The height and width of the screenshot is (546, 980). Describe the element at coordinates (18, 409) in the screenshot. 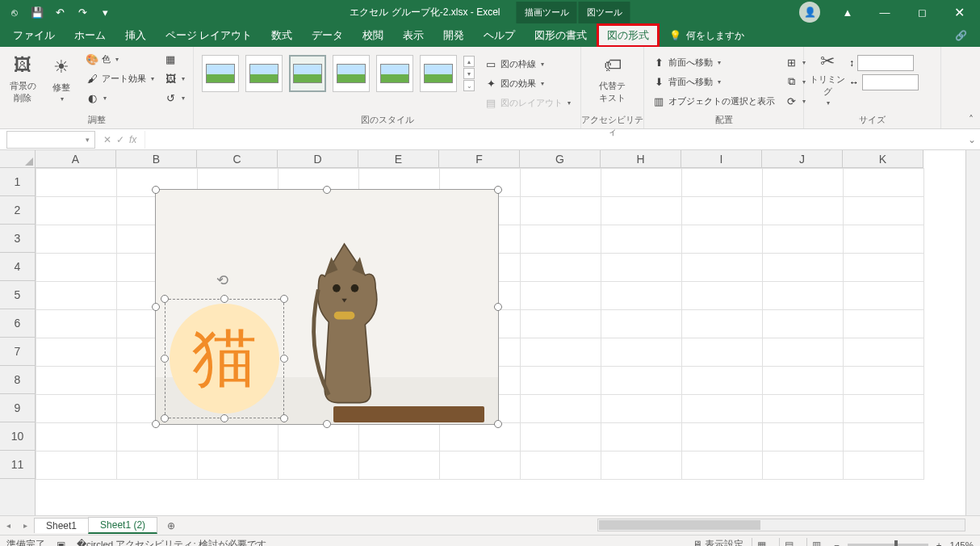

I see `row-header: 9` at that location.